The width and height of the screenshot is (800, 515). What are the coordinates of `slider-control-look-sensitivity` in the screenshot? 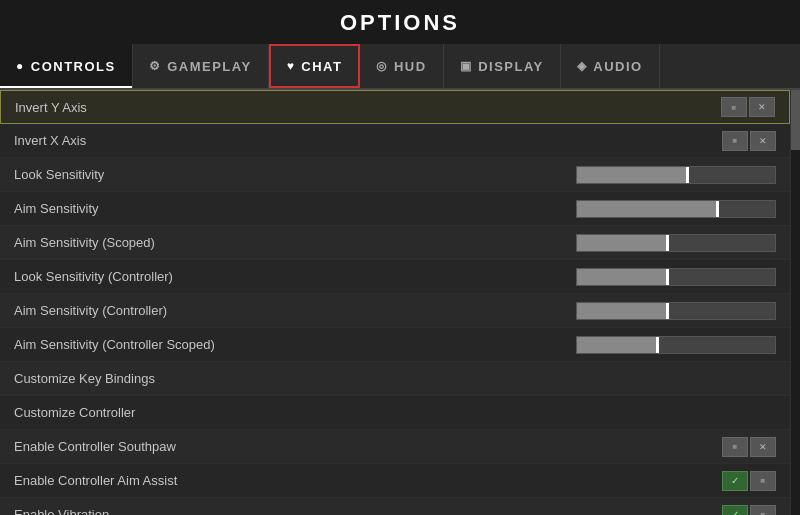 It's located at (676, 175).